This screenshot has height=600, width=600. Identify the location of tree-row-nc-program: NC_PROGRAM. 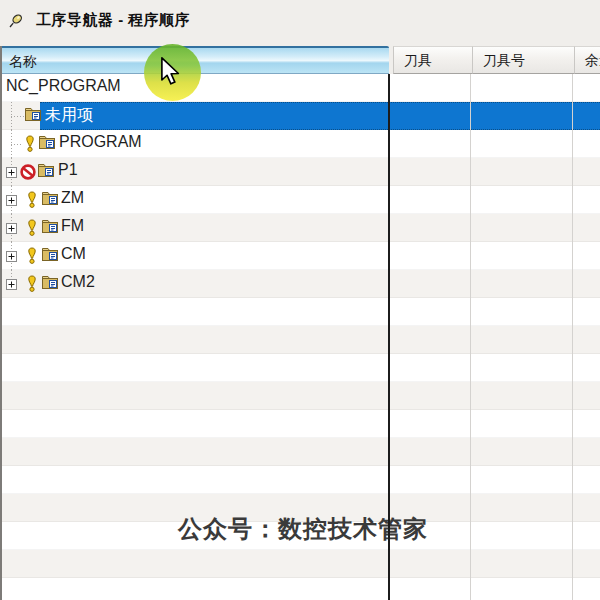
(301, 88).